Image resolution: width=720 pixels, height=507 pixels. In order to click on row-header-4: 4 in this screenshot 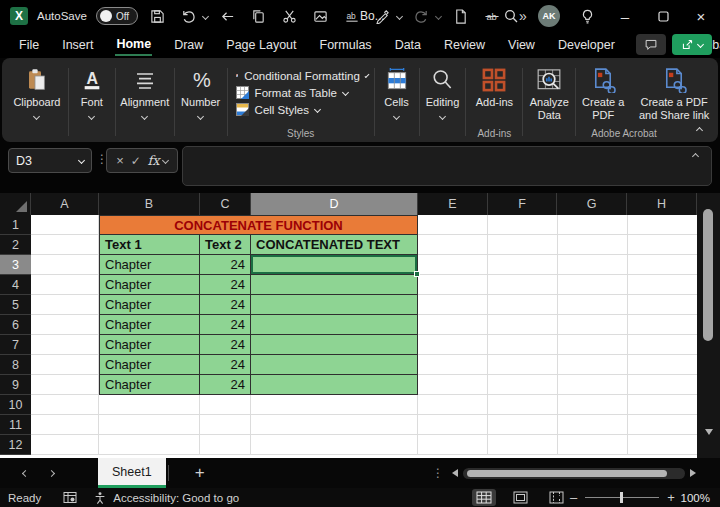, I will do `click(16, 285)`.